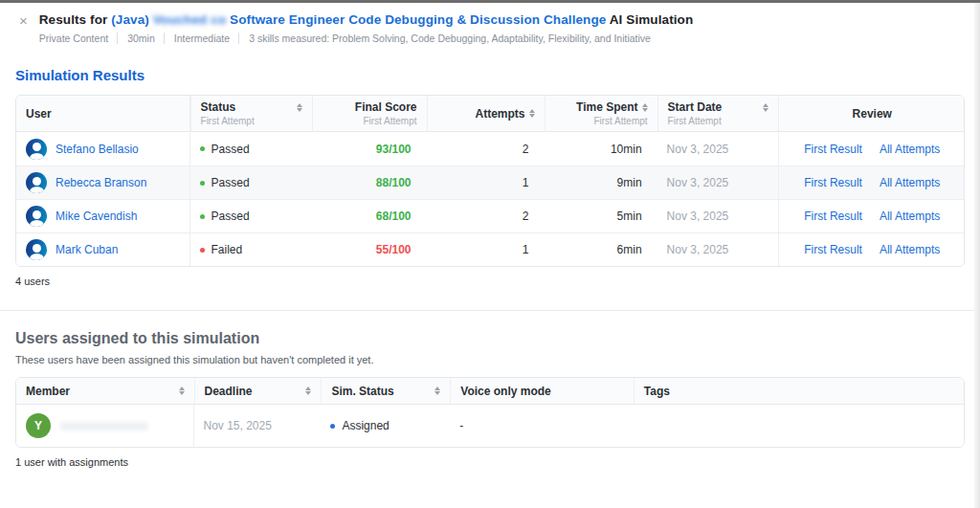  Describe the element at coordinates (74, 38) in the screenshot. I see `meta-private-content: Private Content` at that location.